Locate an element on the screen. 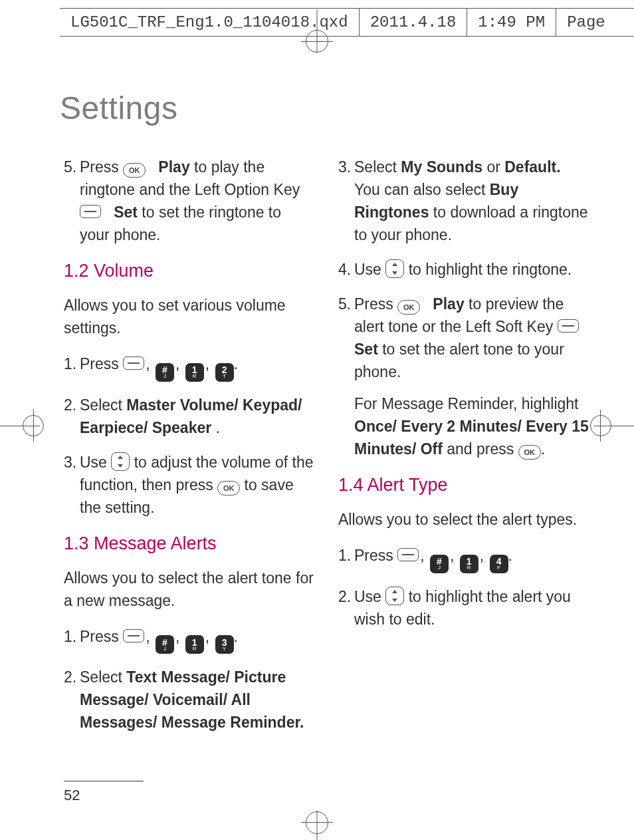 This screenshot has width=634, height=840. section-1-4-intro: Allows you to select the alert types. is located at coordinates (464, 519).